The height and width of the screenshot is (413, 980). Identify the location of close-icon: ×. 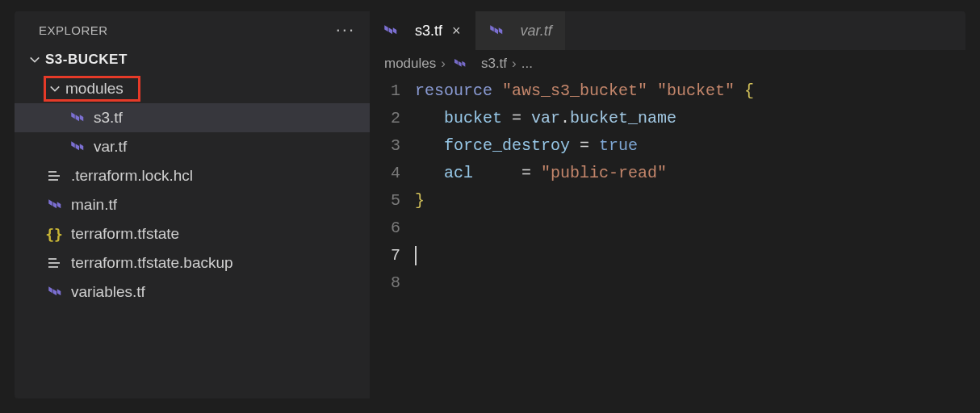
(457, 31).